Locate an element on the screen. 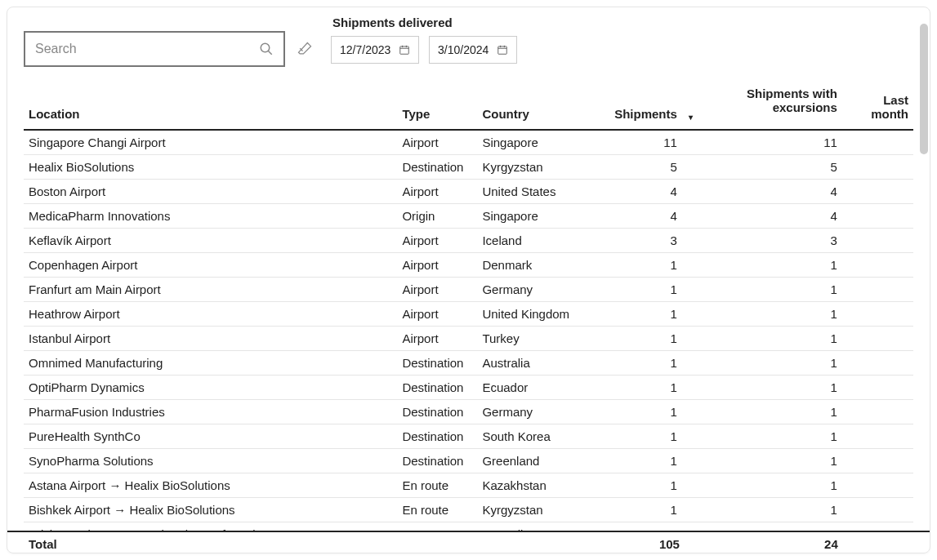 The height and width of the screenshot is (560, 937). cell-location: OptiPharm Dynamics is located at coordinates (211, 388).